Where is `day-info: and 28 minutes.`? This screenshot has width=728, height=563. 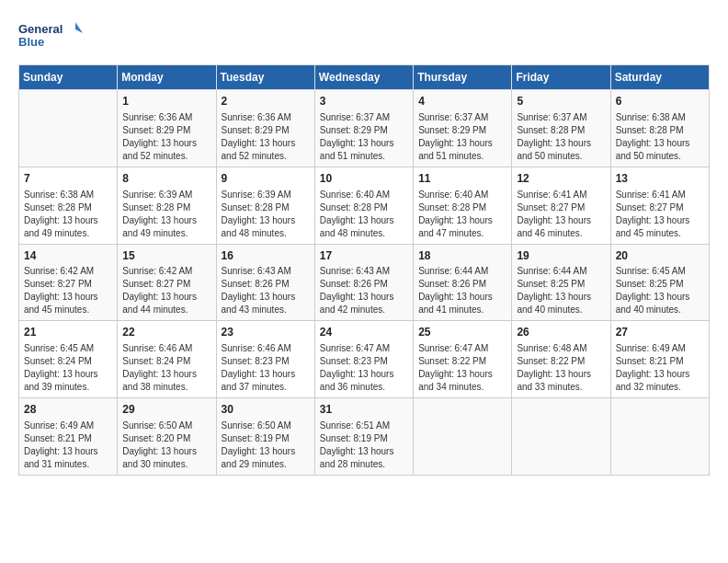
day-info: and 28 minutes. is located at coordinates (364, 465).